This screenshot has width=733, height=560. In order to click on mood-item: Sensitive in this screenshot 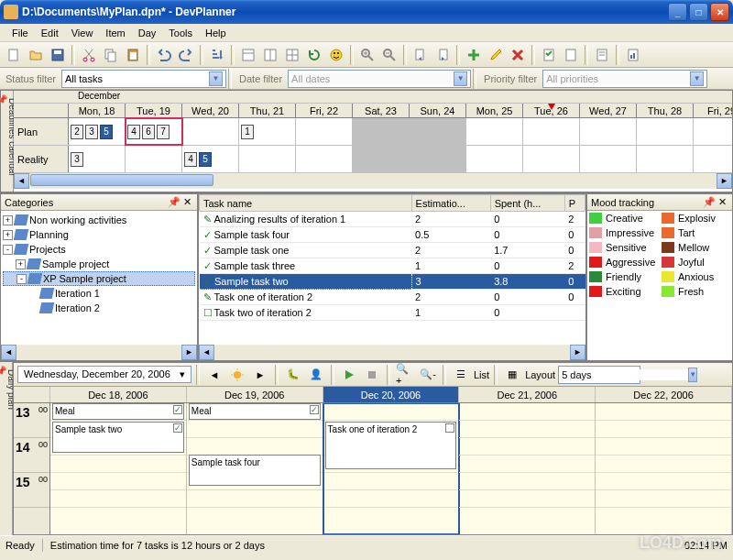, I will do `click(623, 247)`.